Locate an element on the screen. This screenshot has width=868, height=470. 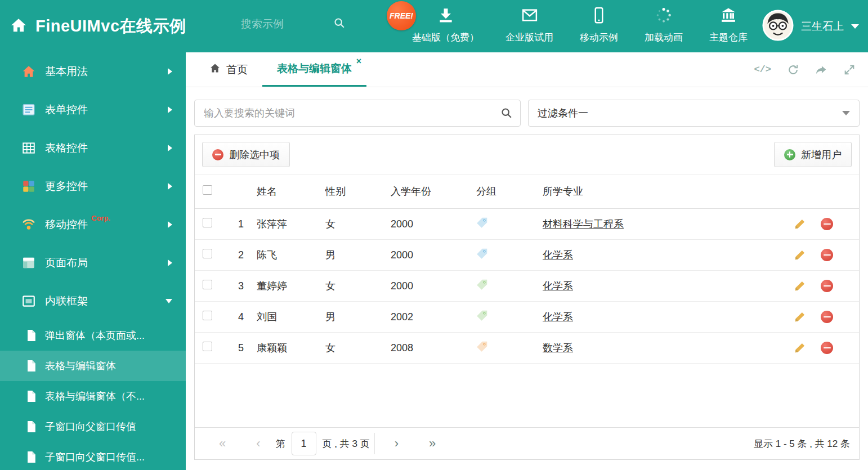
cell-name: 董婷婷 is located at coordinates (291, 286).